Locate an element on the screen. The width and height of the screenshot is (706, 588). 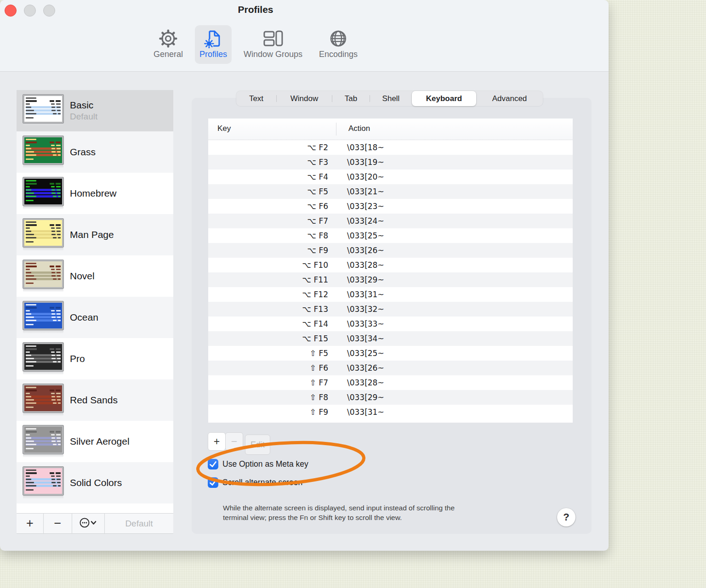
profile-item-grass: Grass is located at coordinates (95, 152).